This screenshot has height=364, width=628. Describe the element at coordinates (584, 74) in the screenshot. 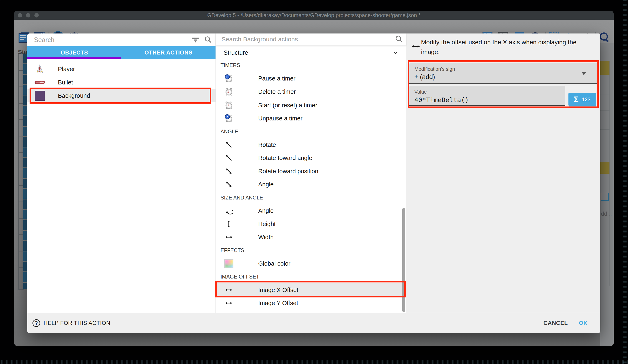

I see `dropdown-arrow-icon` at that location.